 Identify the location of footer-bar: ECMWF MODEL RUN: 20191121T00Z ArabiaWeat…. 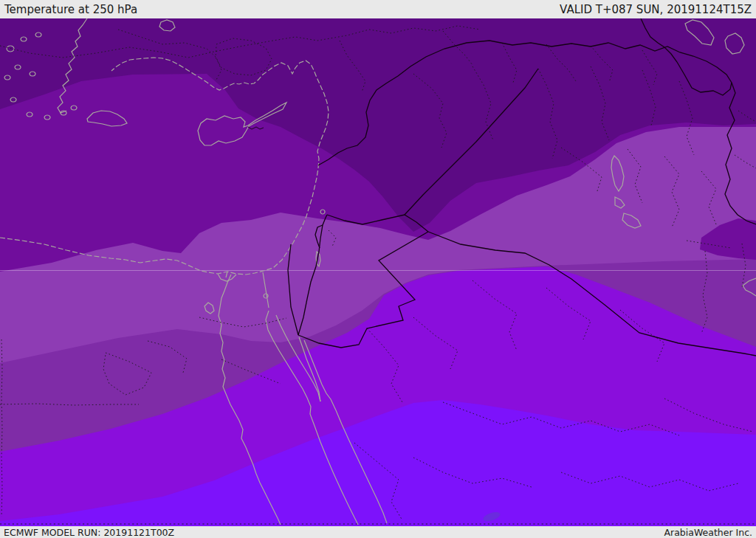
(378, 532).